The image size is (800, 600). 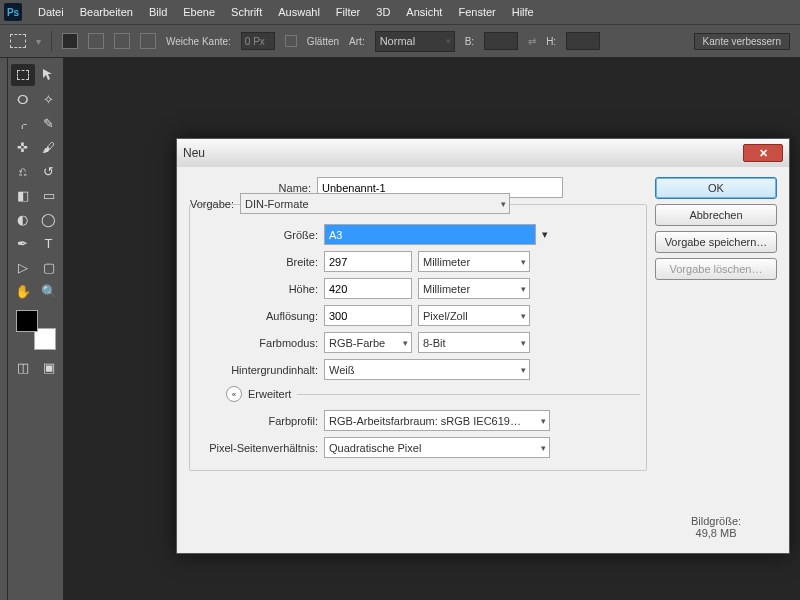 What do you see at coordinates (27, 321) in the screenshot?
I see `foreground-color-swatch` at bounding box center [27, 321].